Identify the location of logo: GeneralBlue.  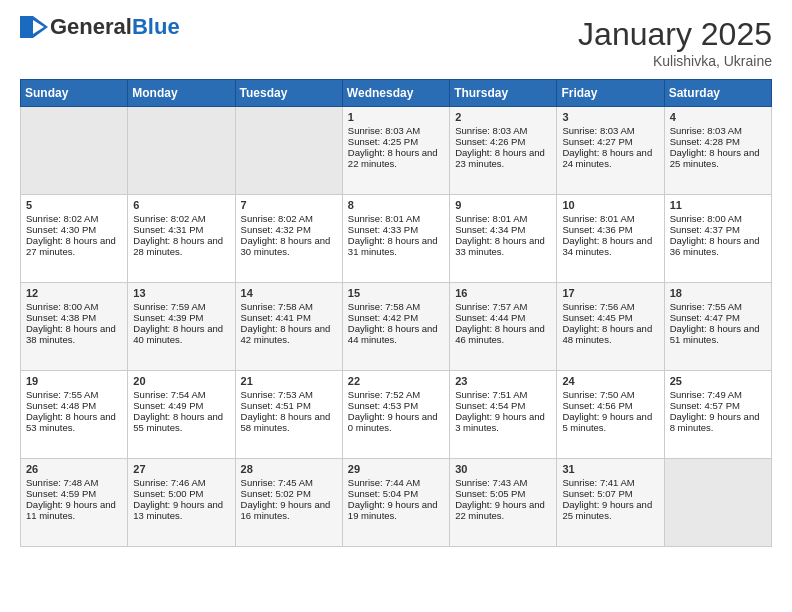
(100, 27).